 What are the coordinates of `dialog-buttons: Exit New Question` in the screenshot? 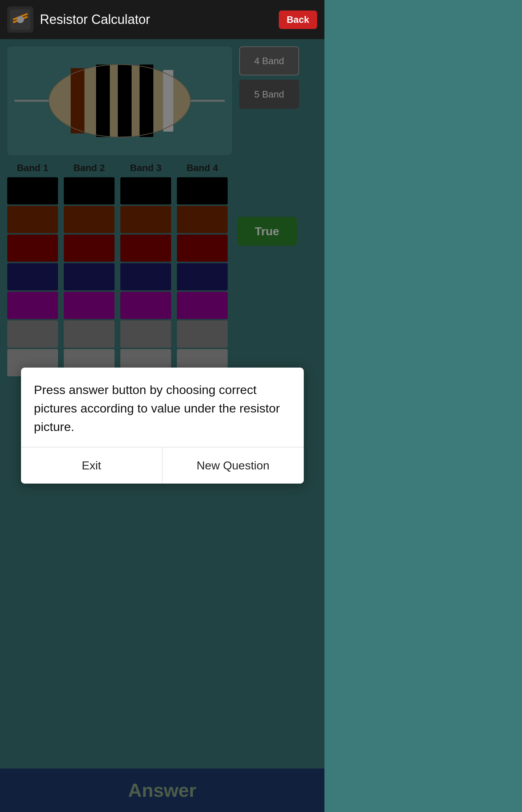 It's located at (162, 465).